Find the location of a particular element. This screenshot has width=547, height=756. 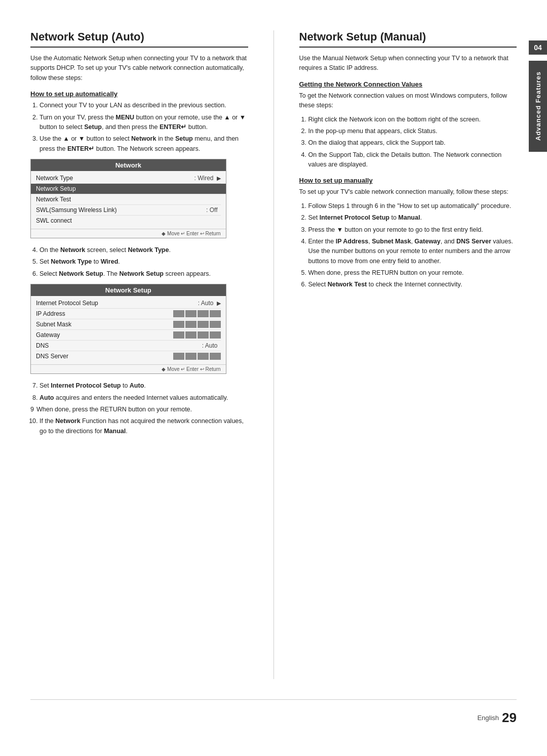

gateway-boxes is located at coordinates (197, 335).